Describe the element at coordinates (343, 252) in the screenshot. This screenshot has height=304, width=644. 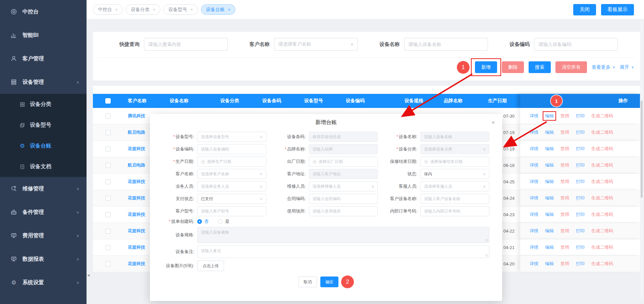
I see `device-remark-textarea: 请输入备注` at that location.